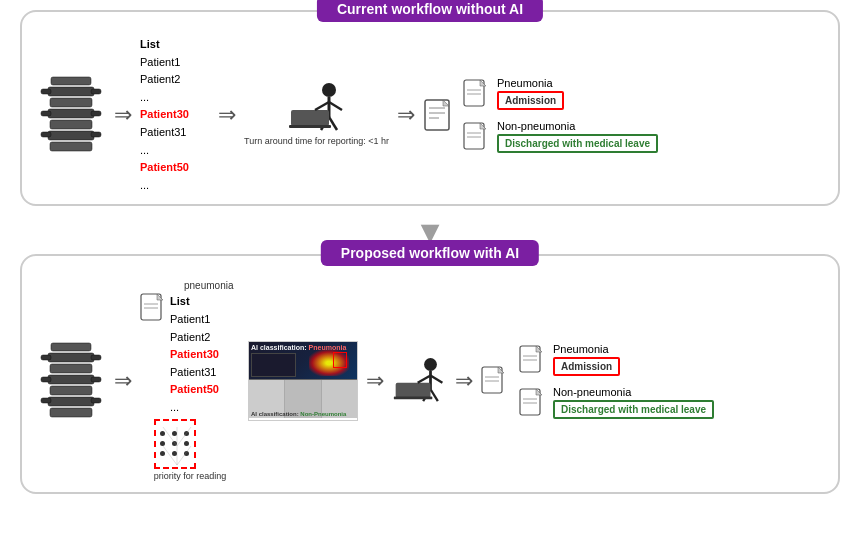 The image size is (860, 542). Describe the element at coordinates (175, 444) in the screenshot. I see `nn-box` at that location.